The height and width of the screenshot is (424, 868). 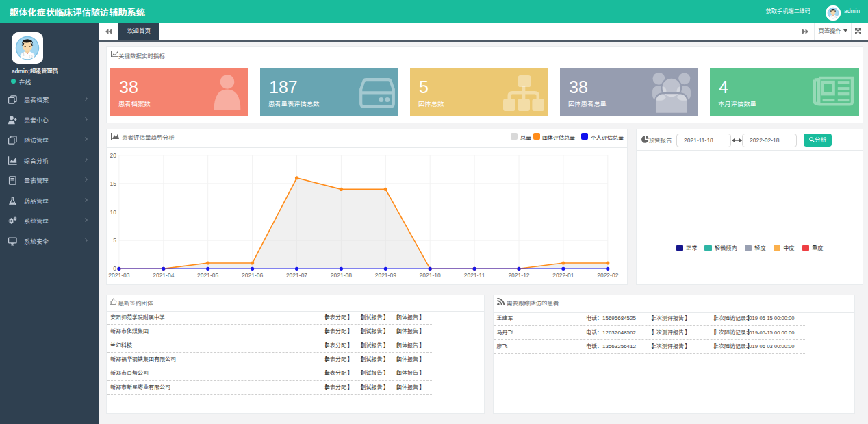 I want to click on svg-text: 2021-04, so click(x=163, y=275).